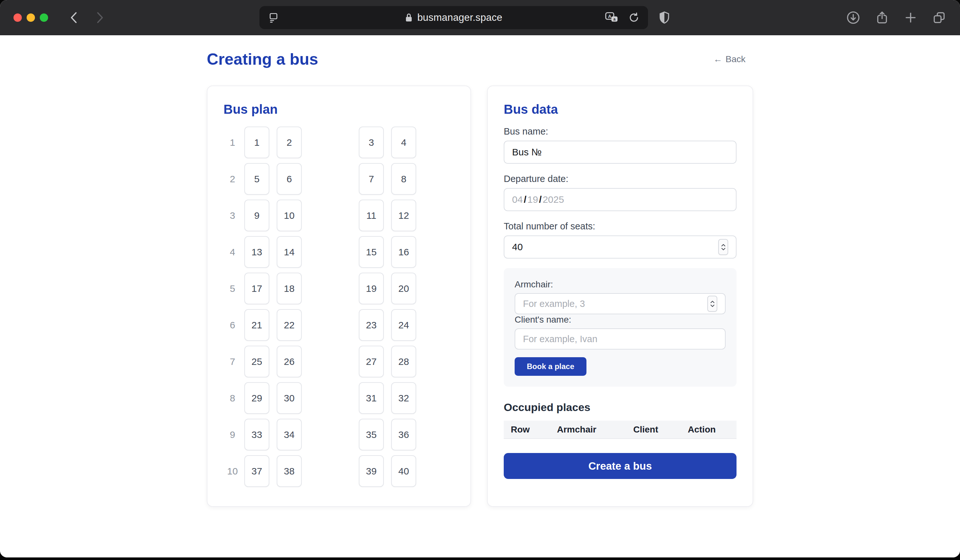 The height and width of the screenshot is (560, 960). What do you see at coordinates (404, 142) in the screenshot?
I see `seat-button: 4` at bounding box center [404, 142].